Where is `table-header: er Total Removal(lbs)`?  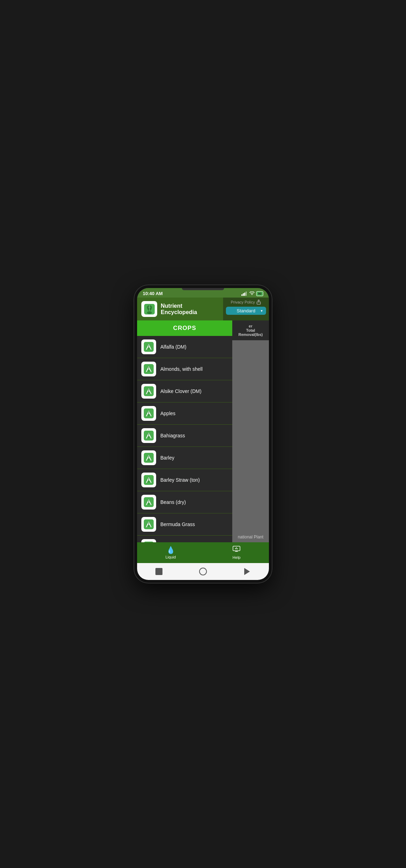 table-header: er Total Removal(lbs) is located at coordinates (251, 330).